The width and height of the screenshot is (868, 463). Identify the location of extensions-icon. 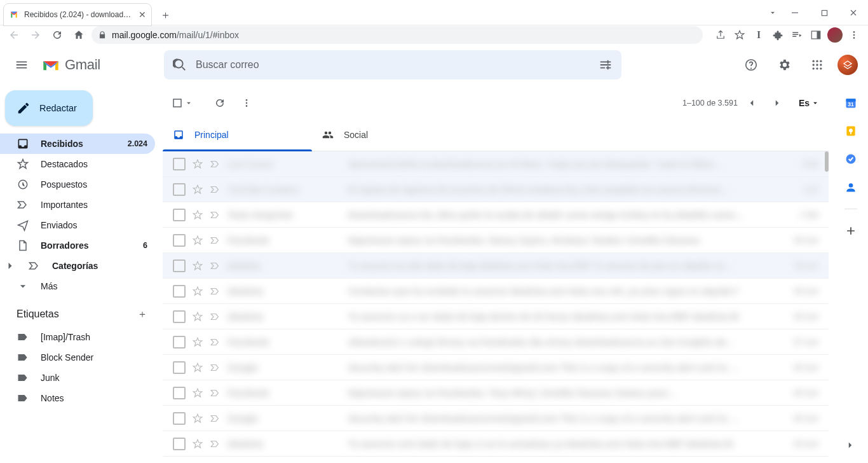
(778, 35).